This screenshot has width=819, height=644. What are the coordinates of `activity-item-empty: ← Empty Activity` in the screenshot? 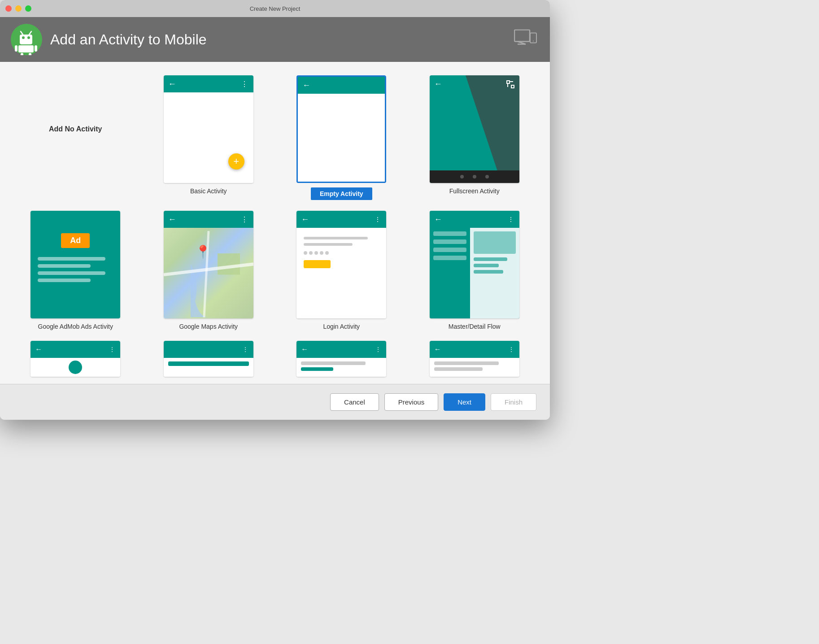 It's located at (342, 138).